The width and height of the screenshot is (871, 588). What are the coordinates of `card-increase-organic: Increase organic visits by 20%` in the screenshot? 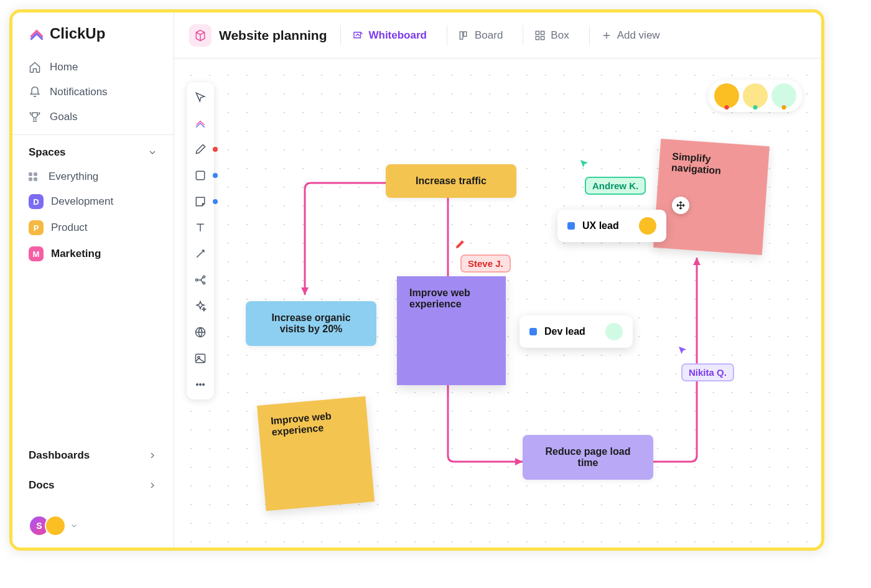 It's located at (311, 324).